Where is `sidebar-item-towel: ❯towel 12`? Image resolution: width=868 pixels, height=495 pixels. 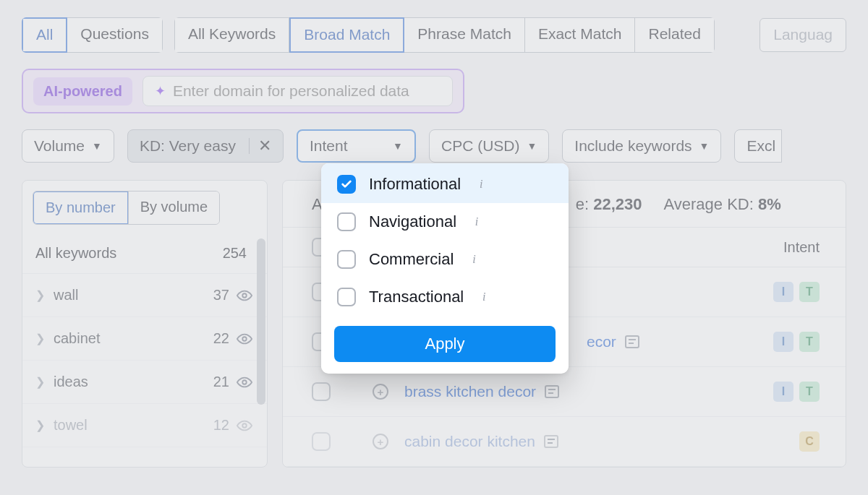 sidebar-item-towel: ❯towel 12 is located at coordinates (145, 426).